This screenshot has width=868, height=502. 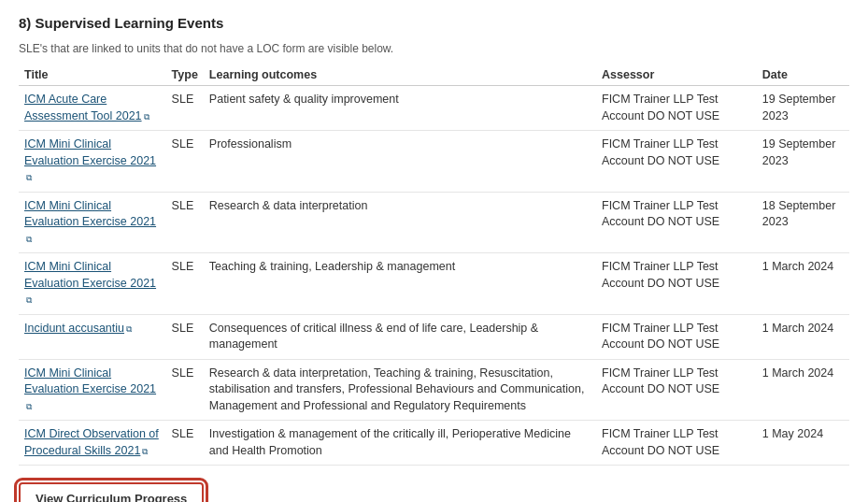 I want to click on table-cell-outcomes: Consequences of critical illness & end o…, so click(x=400, y=337).